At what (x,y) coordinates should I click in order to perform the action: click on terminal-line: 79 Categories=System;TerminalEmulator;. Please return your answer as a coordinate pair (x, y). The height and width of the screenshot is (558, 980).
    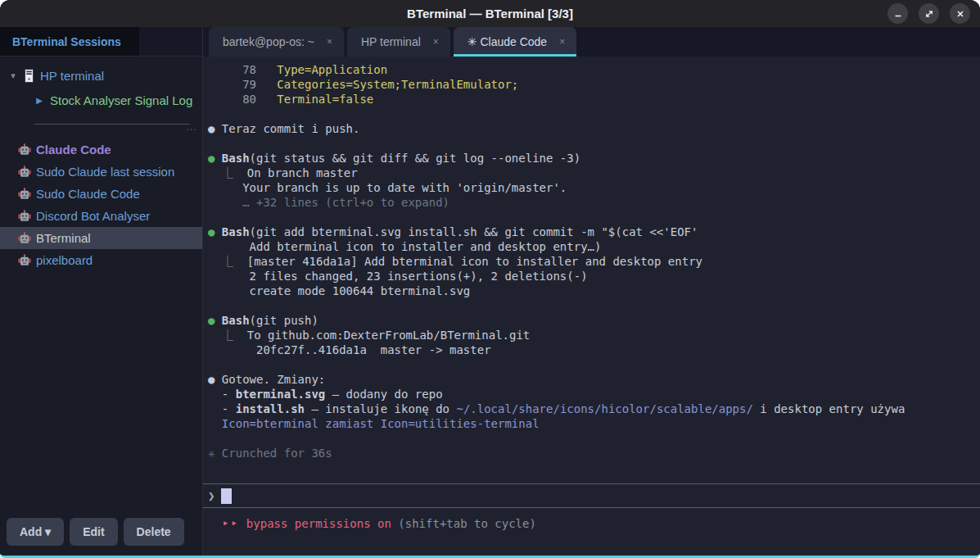
    Looking at the image, I should click on (591, 84).